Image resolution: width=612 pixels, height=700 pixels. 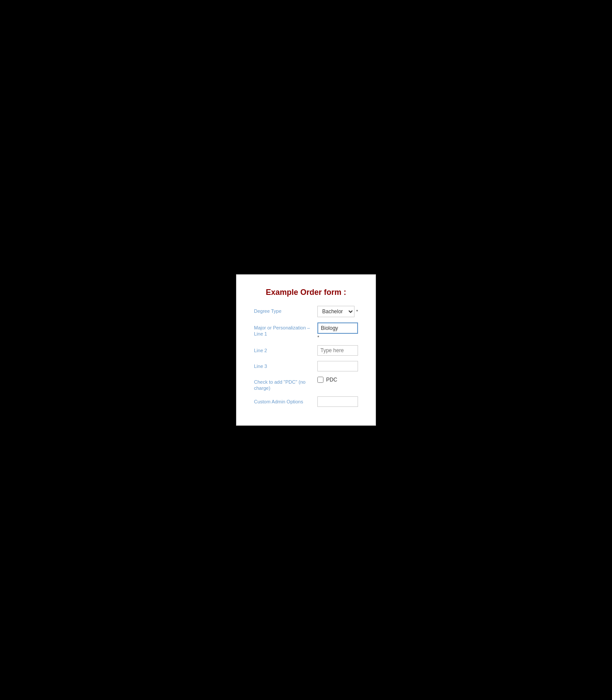 What do you see at coordinates (306, 350) in the screenshot?
I see `order-form-container: Example Order form : Degree Type Bachelo…` at bounding box center [306, 350].